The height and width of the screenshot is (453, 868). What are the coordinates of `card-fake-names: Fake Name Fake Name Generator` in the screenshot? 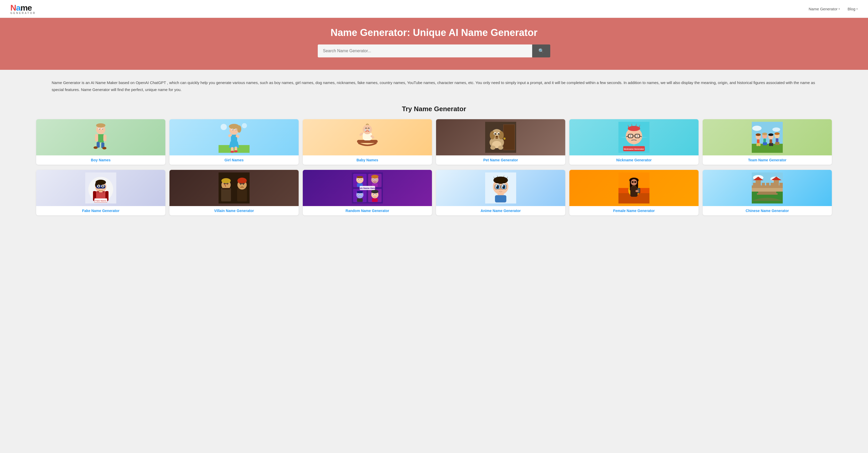 It's located at (101, 193).